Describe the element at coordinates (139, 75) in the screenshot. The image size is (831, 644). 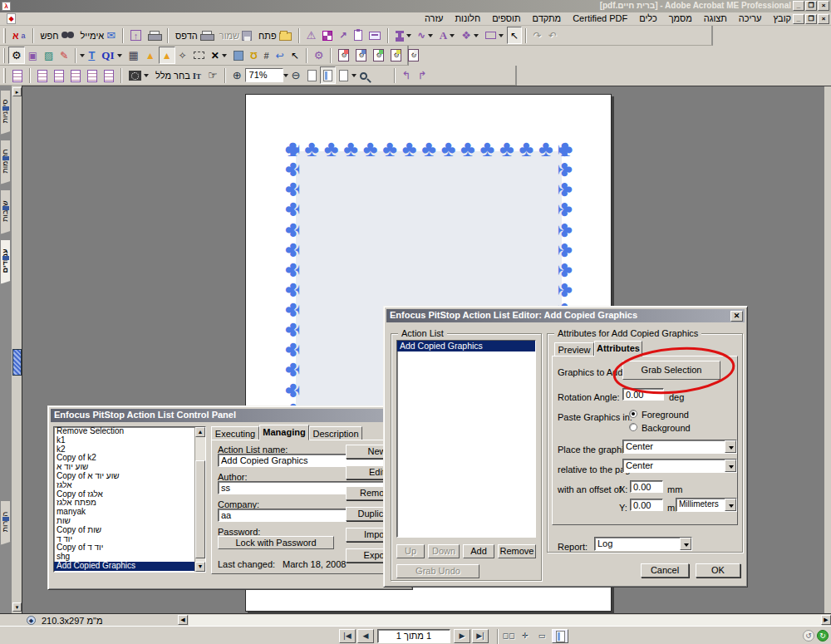
I see `snapshot-button` at that location.